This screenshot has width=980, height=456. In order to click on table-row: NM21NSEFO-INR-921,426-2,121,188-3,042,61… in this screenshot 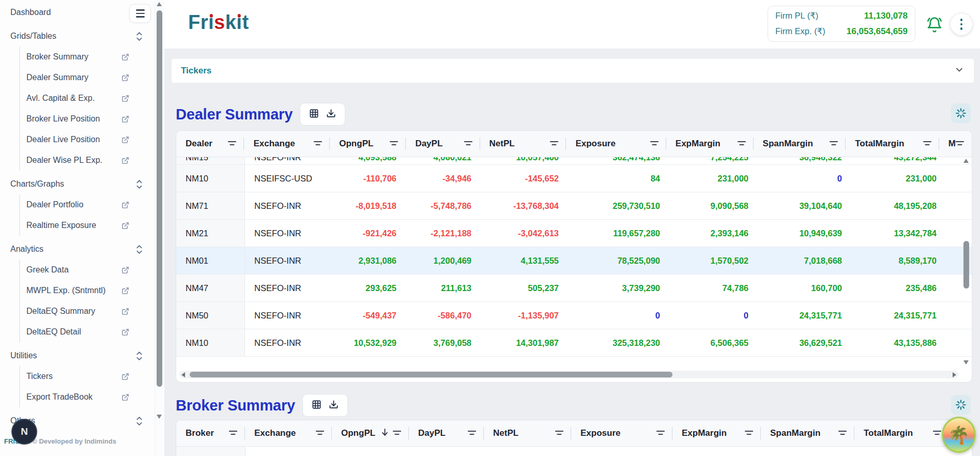, I will do `click(574, 234)`.